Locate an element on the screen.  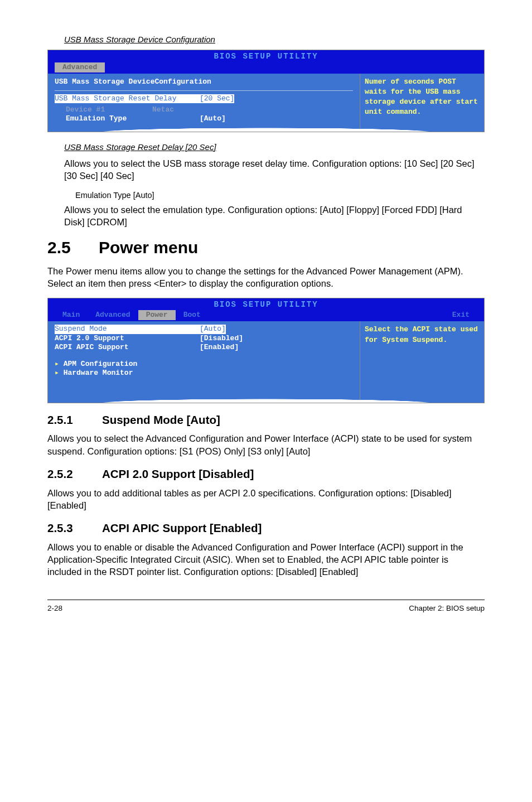
device-label: Device #1 is located at coordinates (104, 110).